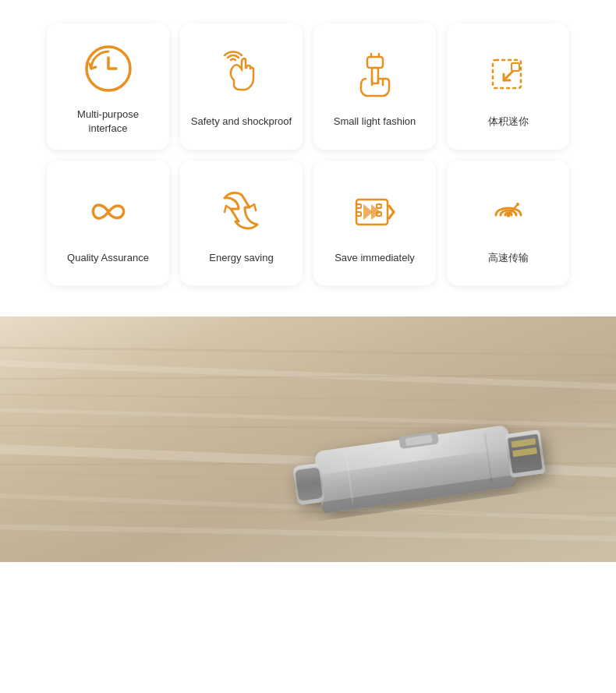 This screenshot has width=616, height=693. Describe the element at coordinates (241, 258) in the screenshot. I see `card-energy-label: Energy saving` at that location.